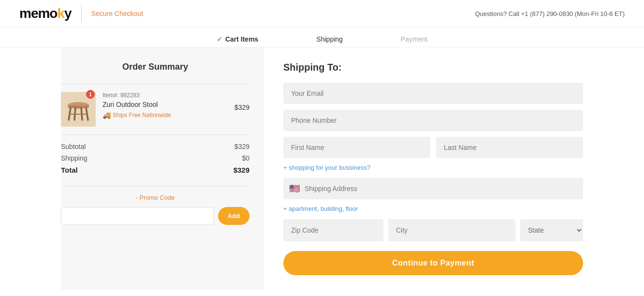  What do you see at coordinates (242, 147) in the screenshot?
I see `subtotal-value: $329` at bounding box center [242, 147].